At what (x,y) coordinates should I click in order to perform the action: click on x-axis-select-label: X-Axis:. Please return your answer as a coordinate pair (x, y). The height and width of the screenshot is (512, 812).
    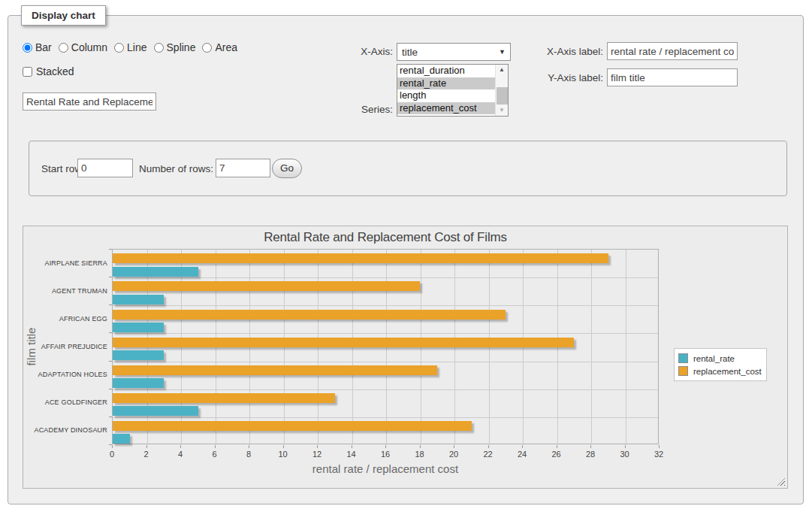
    Looking at the image, I should click on (355, 51).